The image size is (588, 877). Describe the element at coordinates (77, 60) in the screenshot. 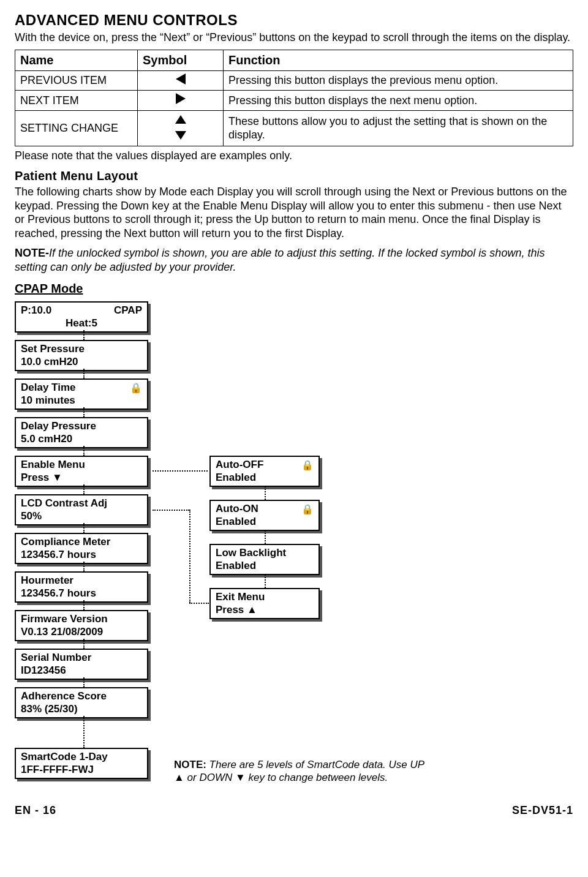

I see `header-name: Name` at that location.